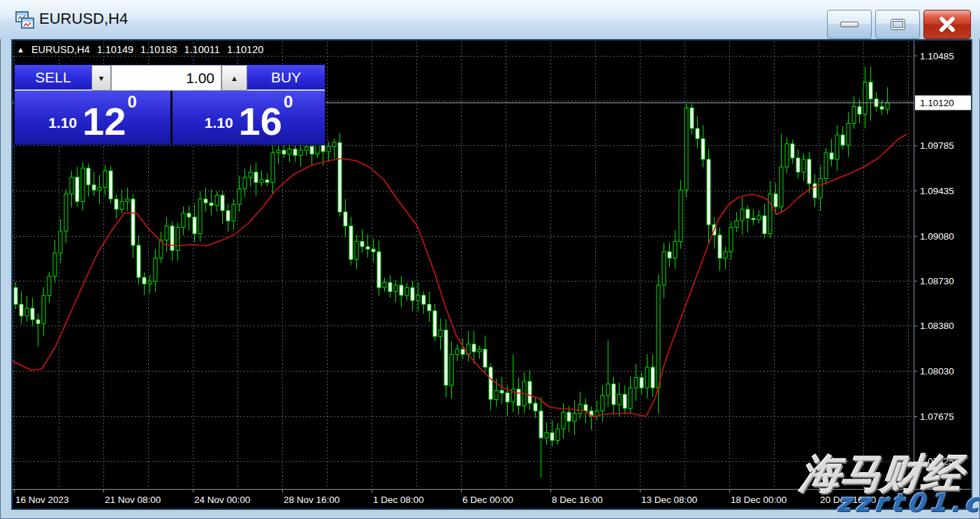 The height and width of the screenshot is (519, 980). What do you see at coordinates (61, 50) in the screenshot?
I see `chart-symbol-label: EURUSD,H4` at bounding box center [61, 50].